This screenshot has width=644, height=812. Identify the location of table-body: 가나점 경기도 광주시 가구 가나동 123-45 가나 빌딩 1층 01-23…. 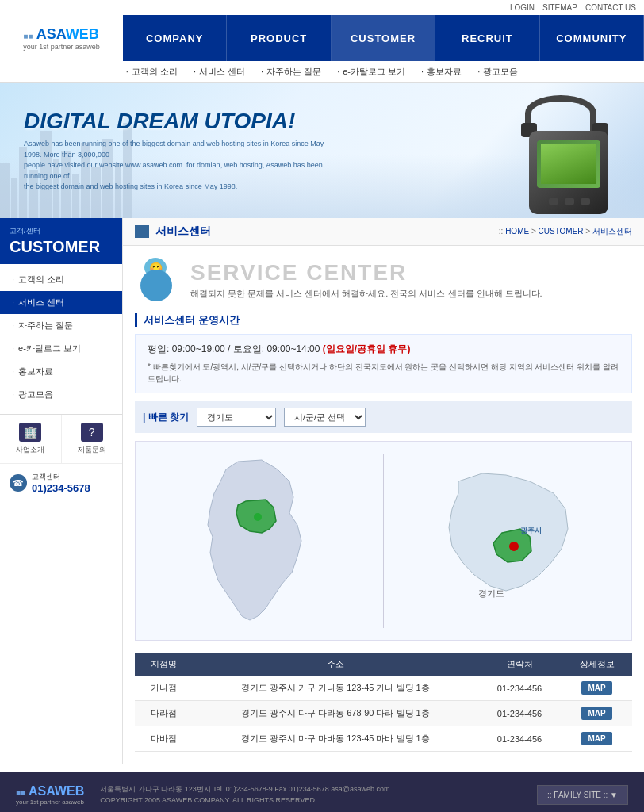
(384, 714).